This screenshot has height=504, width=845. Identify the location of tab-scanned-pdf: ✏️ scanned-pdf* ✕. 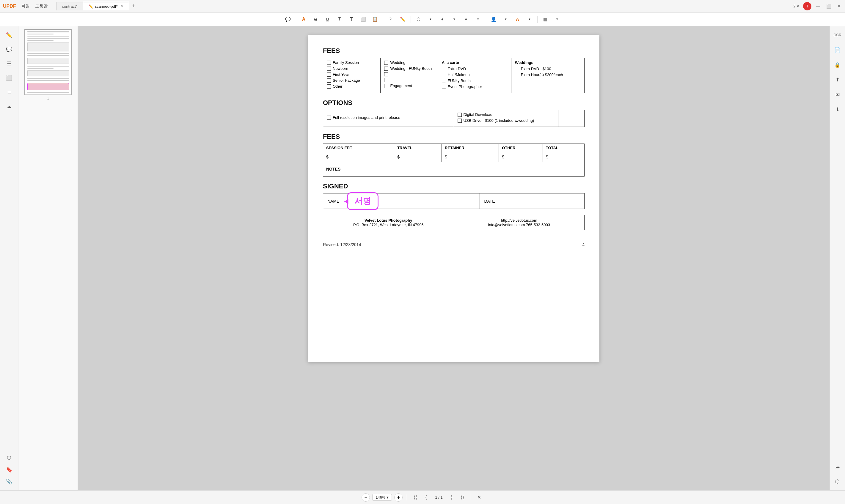
(106, 6).